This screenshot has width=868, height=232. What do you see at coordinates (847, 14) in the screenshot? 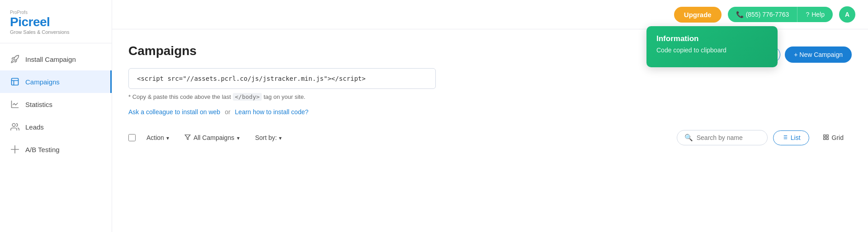
I see `avatar-initials: A` at bounding box center [847, 14].